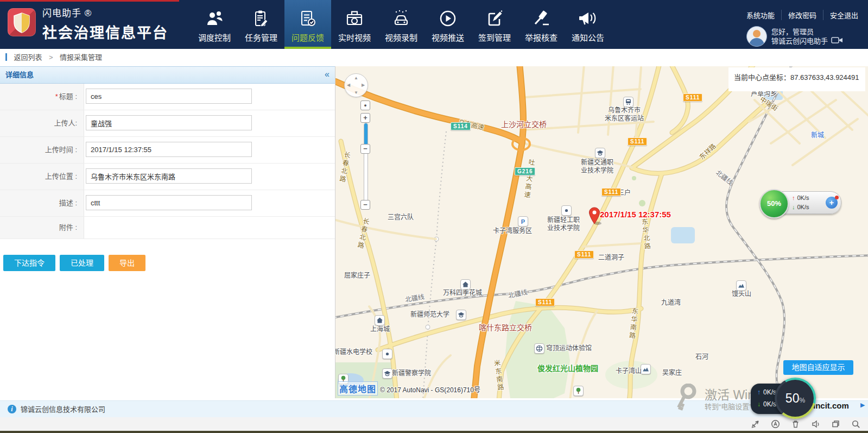 This screenshot has height=433, width=868. I want to click on nav-item-8: 举报核查, so click(541, 24).